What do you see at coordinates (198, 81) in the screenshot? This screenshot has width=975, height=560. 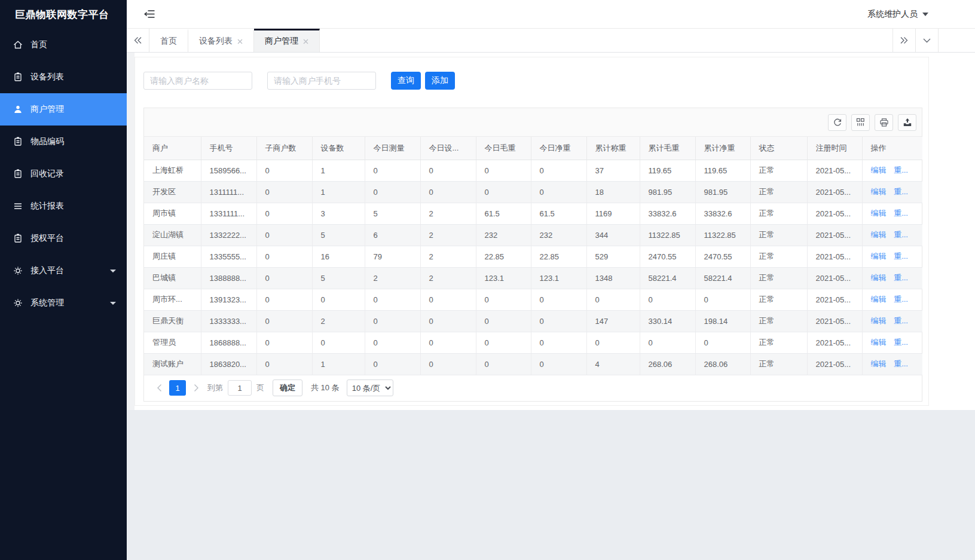 I see `merchant-name-input` at bounding box center [198, 81].